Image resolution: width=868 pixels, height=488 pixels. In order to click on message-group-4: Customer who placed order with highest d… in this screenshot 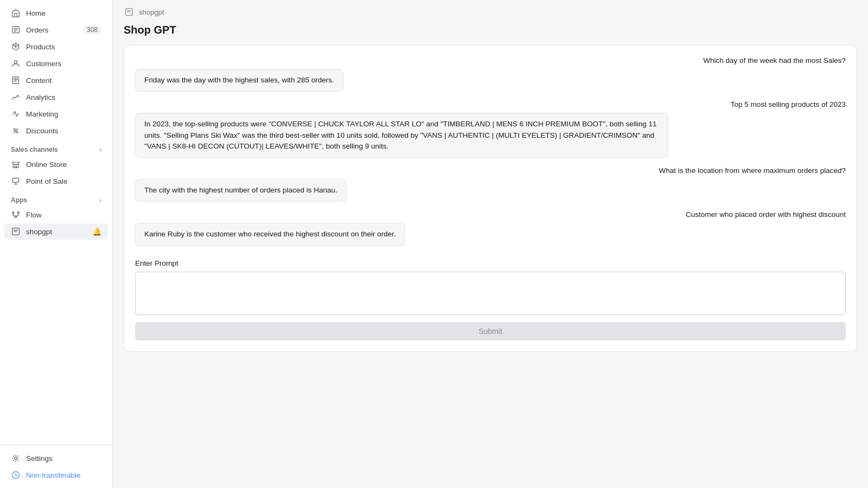, I will do `click(490, 228)`.